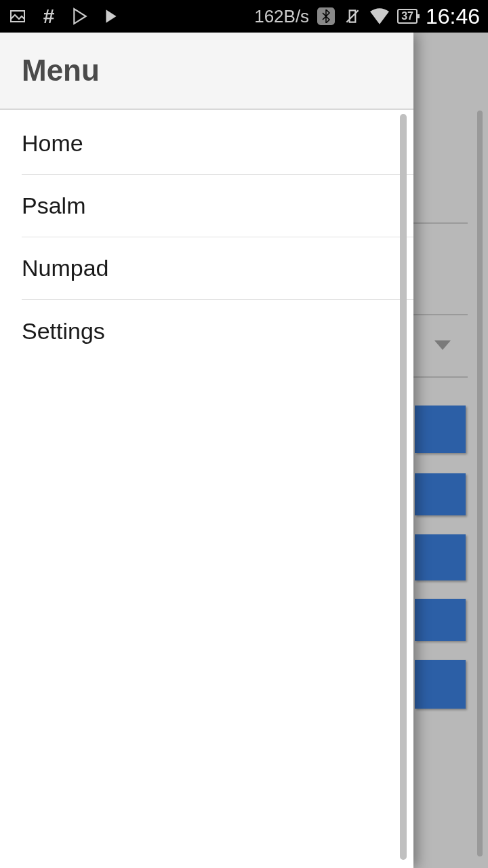  What do you see at coordinates (443, 345) in the screenshot?
I see `chevron-down-icon` at bounding box center [443, 345].